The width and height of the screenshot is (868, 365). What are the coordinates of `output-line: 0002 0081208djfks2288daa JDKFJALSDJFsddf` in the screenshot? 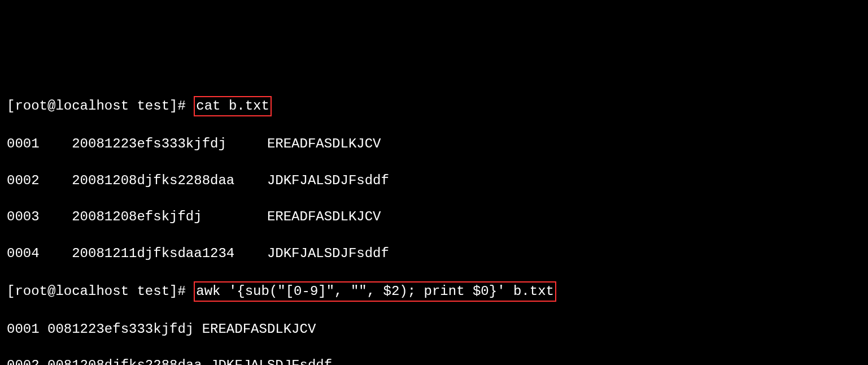 It's located at (434, 360).